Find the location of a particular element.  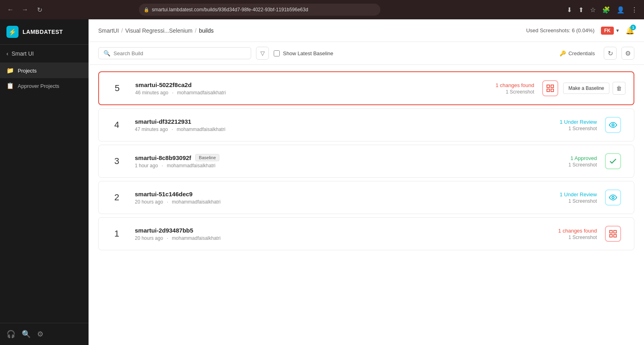

breadcrumb-smartui: SmartUI is located at coordinates (109, 31).